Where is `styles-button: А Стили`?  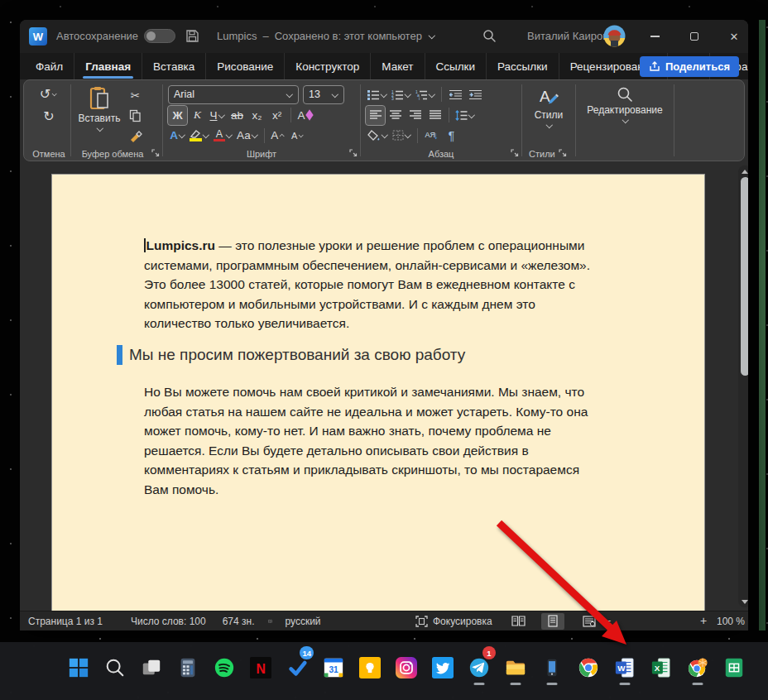
styles-button: А Стили is located at coordinates (549, 106).